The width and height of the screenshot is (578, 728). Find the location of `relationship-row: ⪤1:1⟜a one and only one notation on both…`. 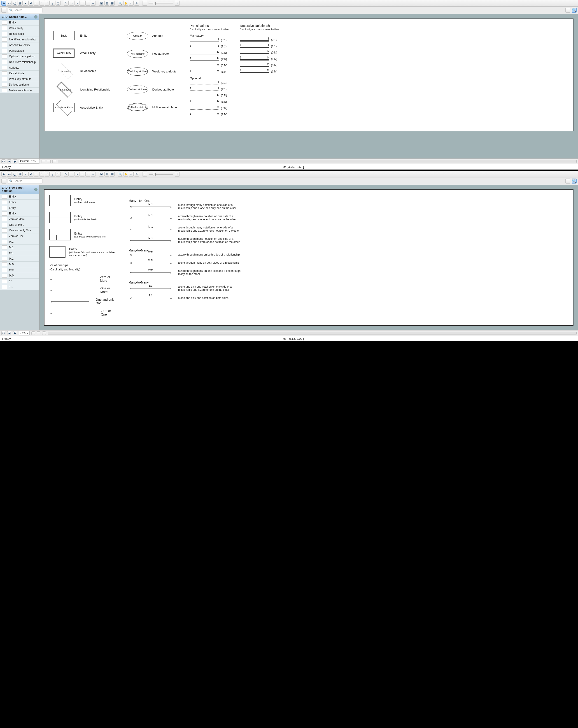

relationship-row: ⪤1:1⟜a one and only one notation on both… is located at coordinates (348, 298).